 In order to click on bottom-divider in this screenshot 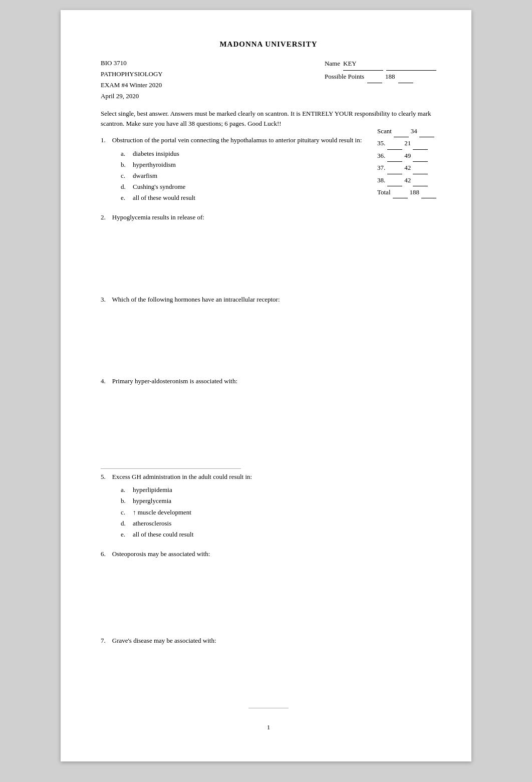, I will do `click(269, 708)`.